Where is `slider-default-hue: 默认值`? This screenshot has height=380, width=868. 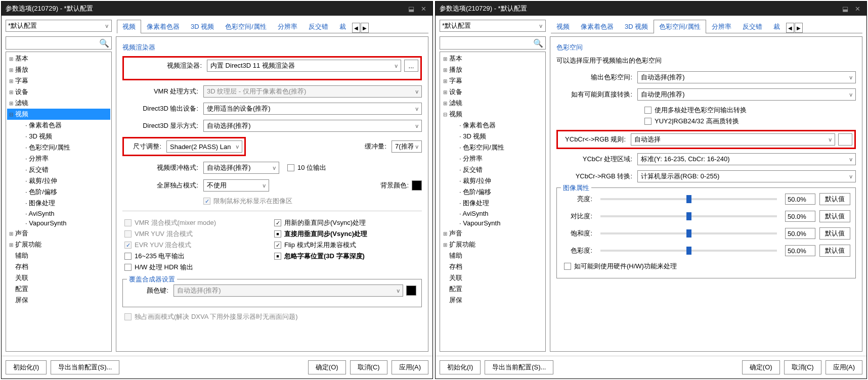
slider-default-hue: 默认值 is located at coordinates (835, 251).